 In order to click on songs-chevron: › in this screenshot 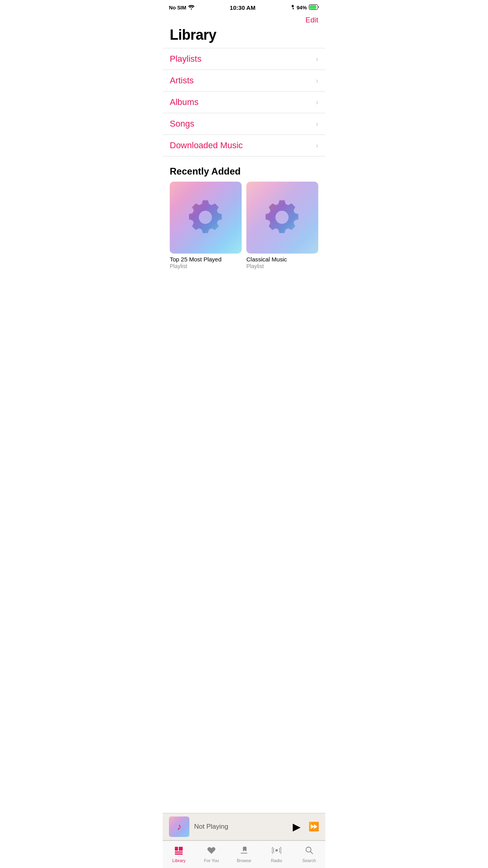, I will do `click(317, 124)`.